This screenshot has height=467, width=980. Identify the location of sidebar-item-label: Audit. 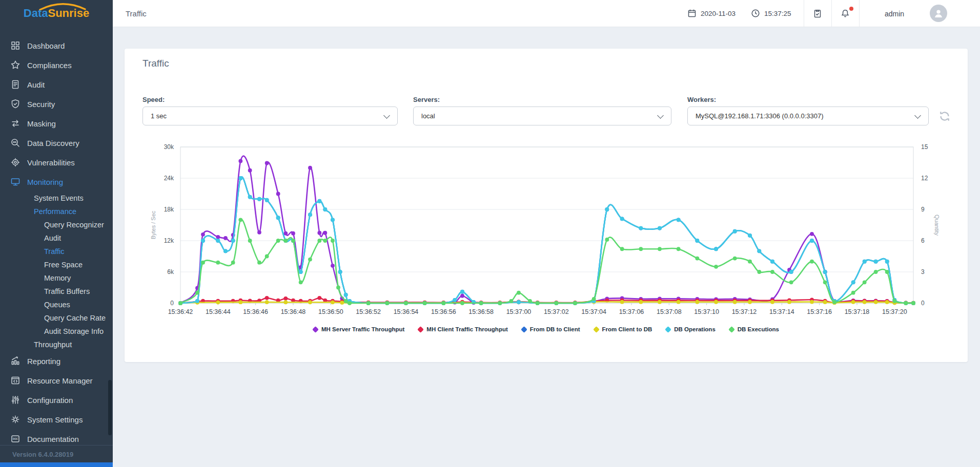
(36, 85).